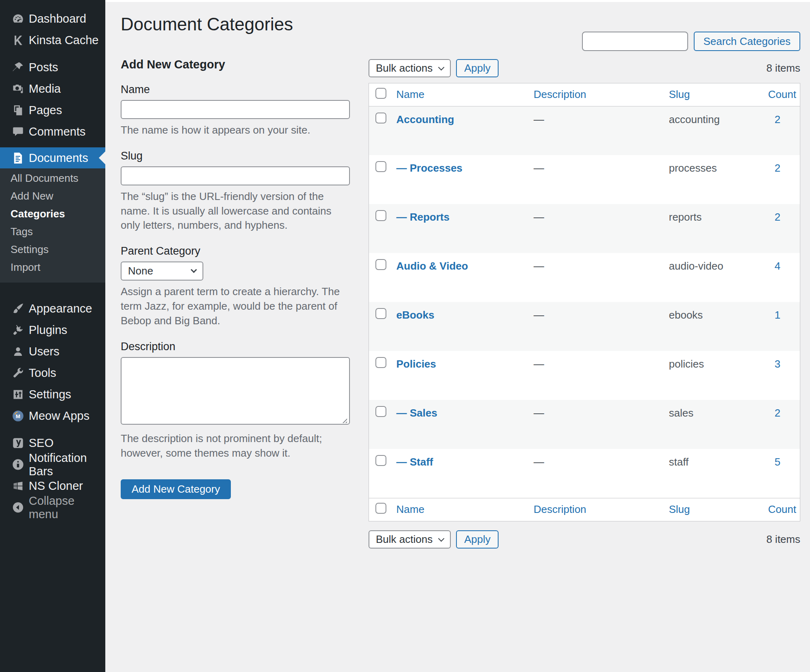  I want to click on description-textarea, so click(235, 391).